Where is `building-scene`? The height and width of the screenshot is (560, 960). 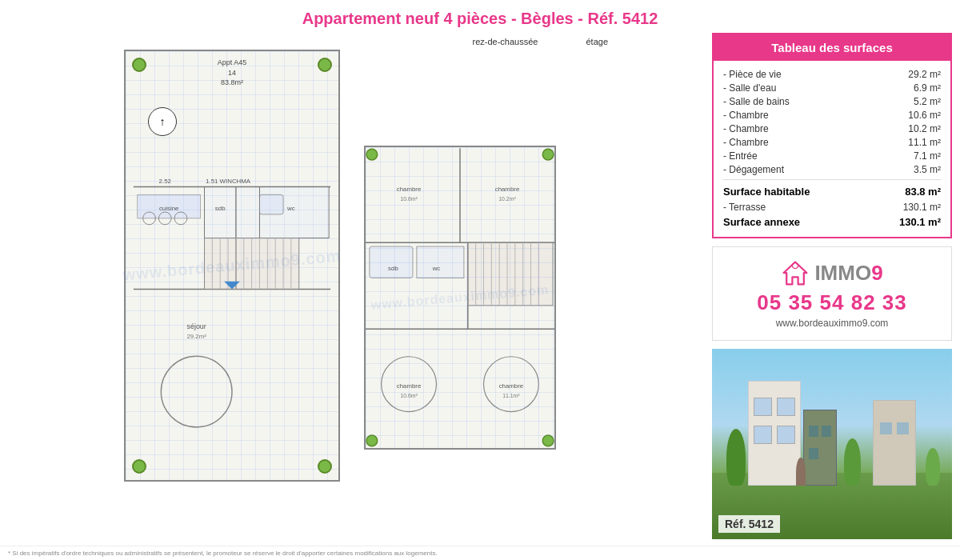
building-scene is located at coordinates (832, 444).